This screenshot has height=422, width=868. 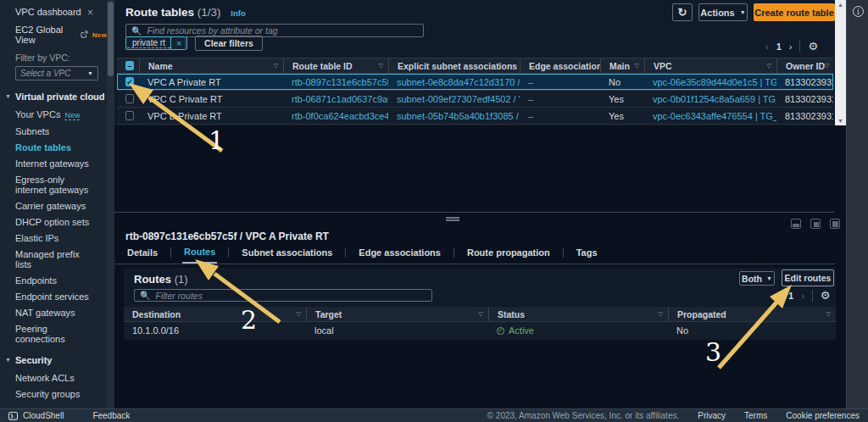 What do you see at coordinates (453, 219) in the screenshot?
I see `panel-drag-handle` at bounding box center [453, 219].